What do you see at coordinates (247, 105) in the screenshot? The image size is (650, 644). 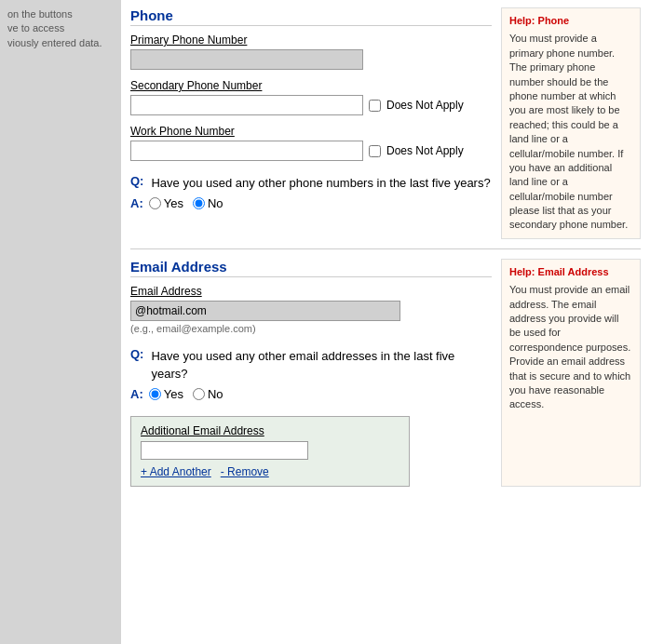 I see `secondary-phone-input` at bounding box center [247, 105].